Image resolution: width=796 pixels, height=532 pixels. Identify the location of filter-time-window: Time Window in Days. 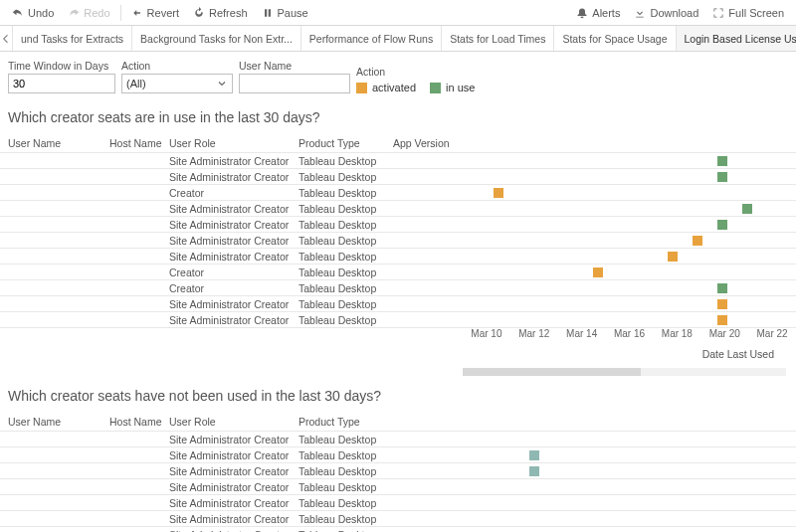
(62, 77).